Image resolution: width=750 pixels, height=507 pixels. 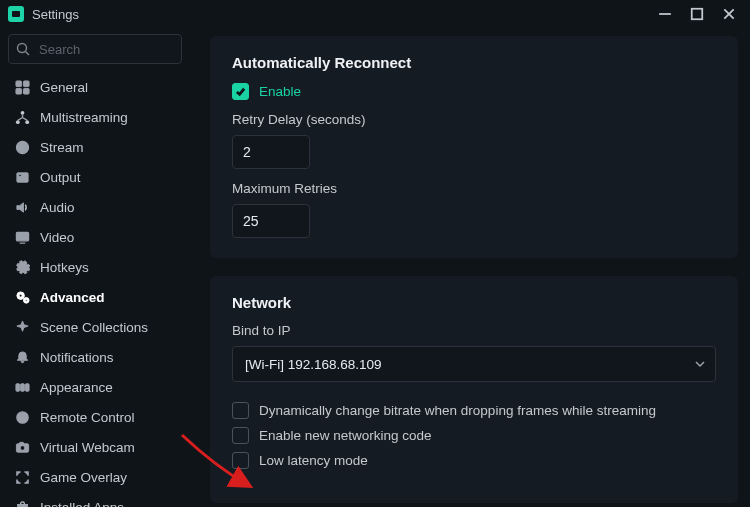 I want to click on max-retries-label: Maximum Retries, so click(x=474, y=188).